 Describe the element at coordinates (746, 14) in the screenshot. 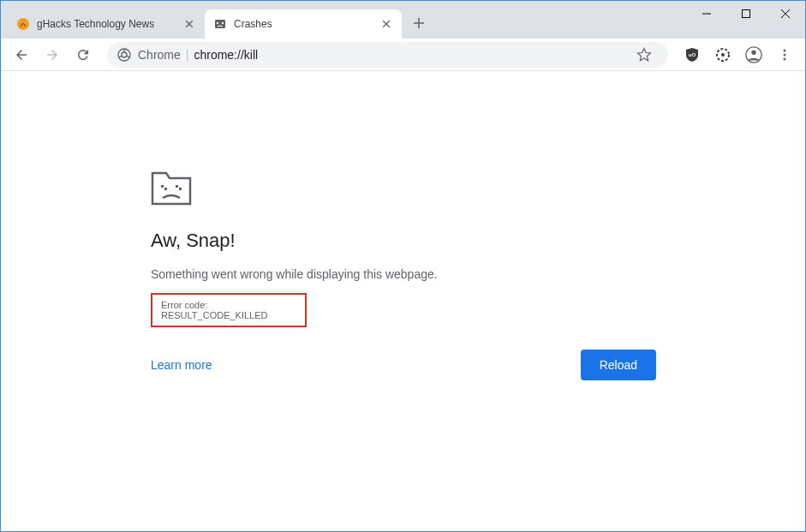

I see `maximize-button` at that location.